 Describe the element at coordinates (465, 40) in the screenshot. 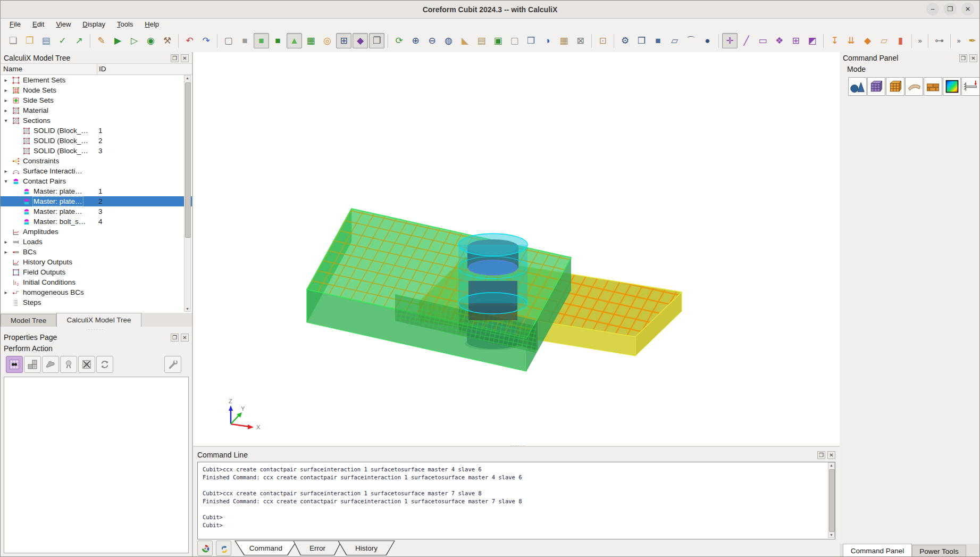

I see `view-wedge-icon: ◣` at that location.